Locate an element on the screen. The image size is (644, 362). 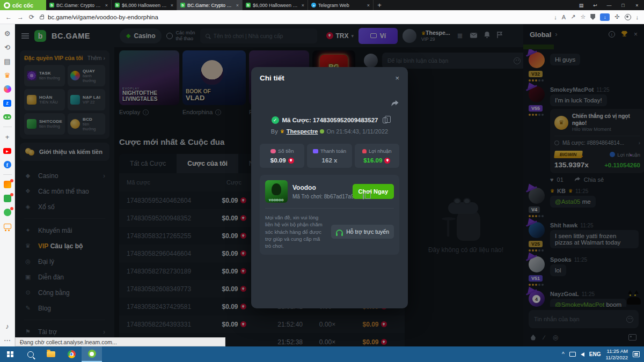
coccoc-logo-icon is located at coordinates (7, 5).